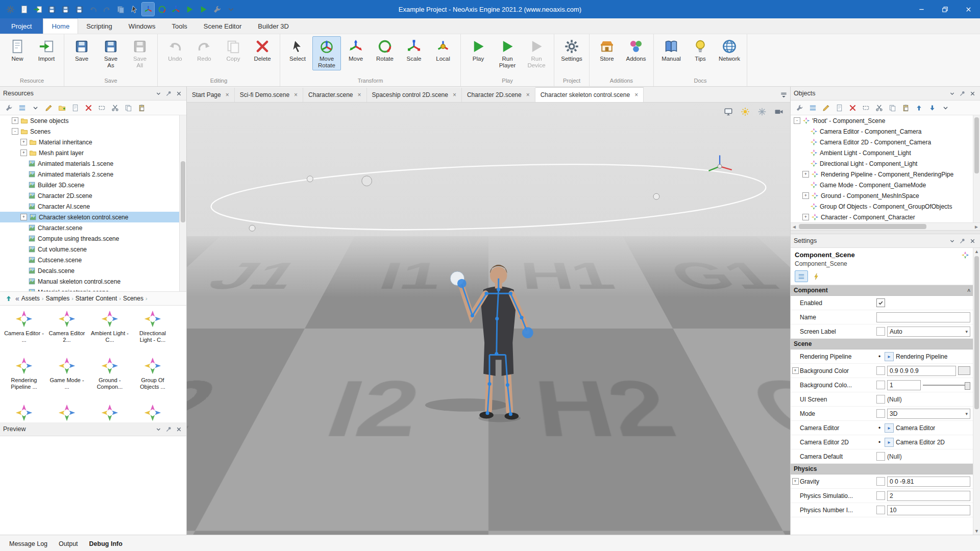 This screenshot has width=980, height=551. Describe the element at coordinates (38, 9) in the screenshot. I see `import-button` at that location.